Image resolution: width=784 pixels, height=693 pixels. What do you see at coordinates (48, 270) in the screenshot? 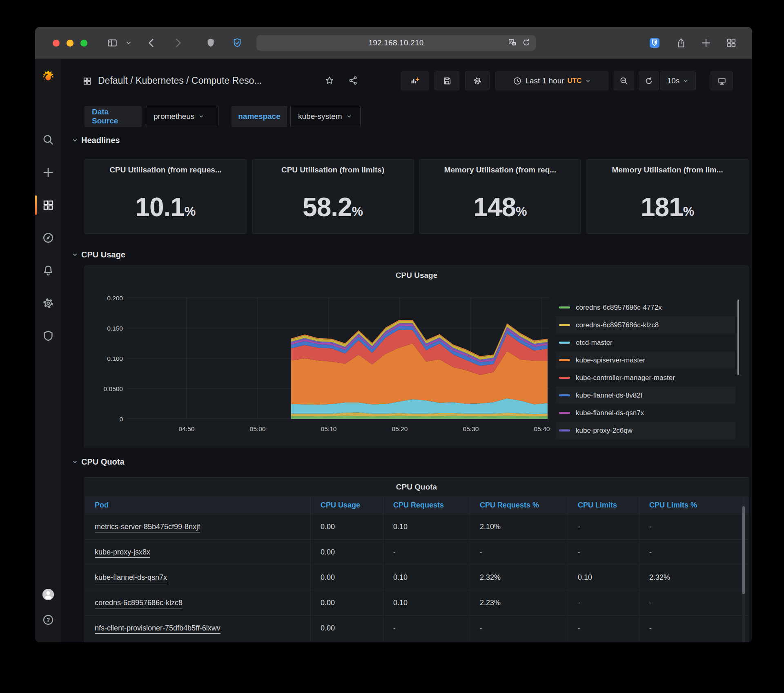
I see `sidebar-item-alerting` at bounding box center [48, 270].